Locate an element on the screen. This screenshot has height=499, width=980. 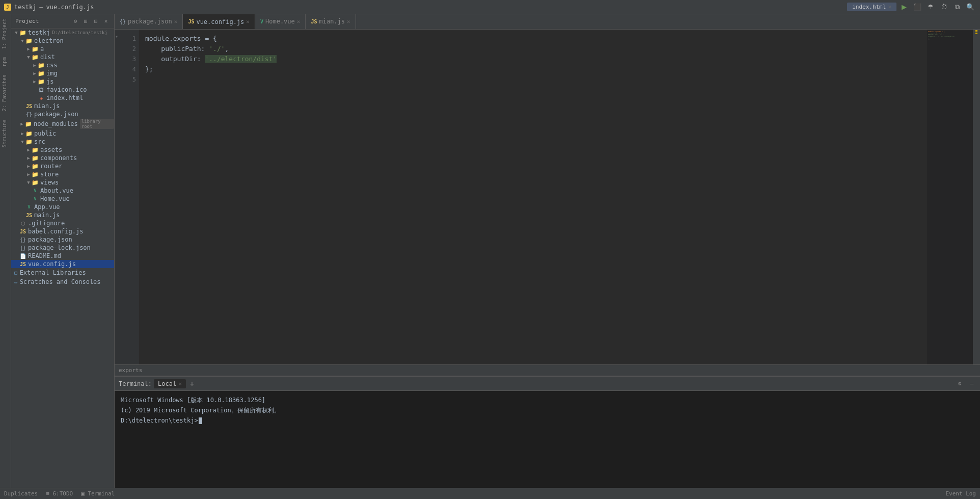
electron-folder-icon: 📁 is located at coordinates (29, 41).